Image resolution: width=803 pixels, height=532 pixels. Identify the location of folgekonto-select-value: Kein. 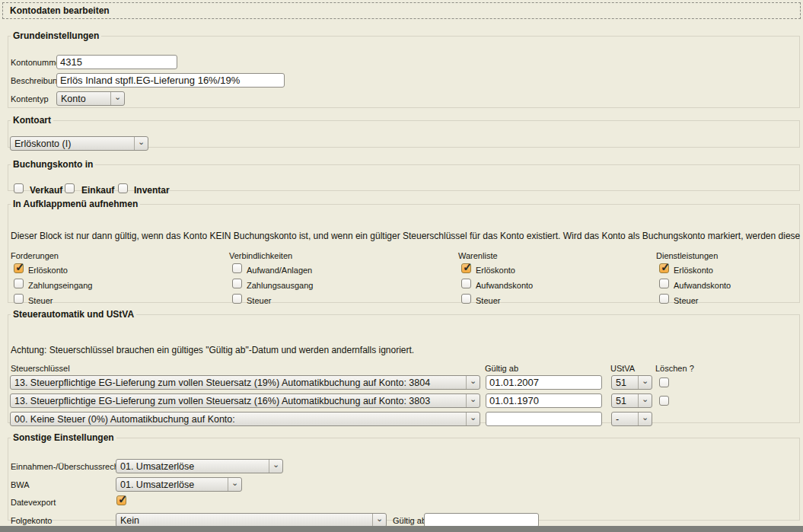
(244, 521).